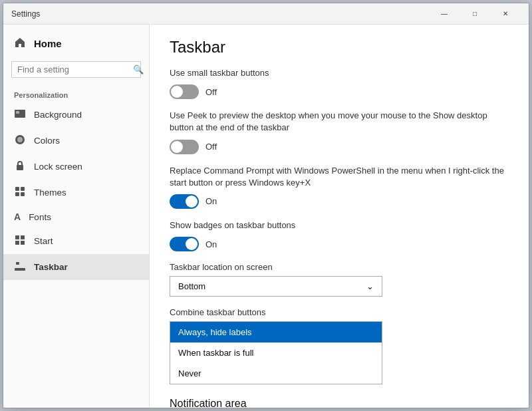  What do you see at coordinates (339, 403) in the screenshot?
I see `notification-area-title: Notification area` at bounding box center [339, 403].